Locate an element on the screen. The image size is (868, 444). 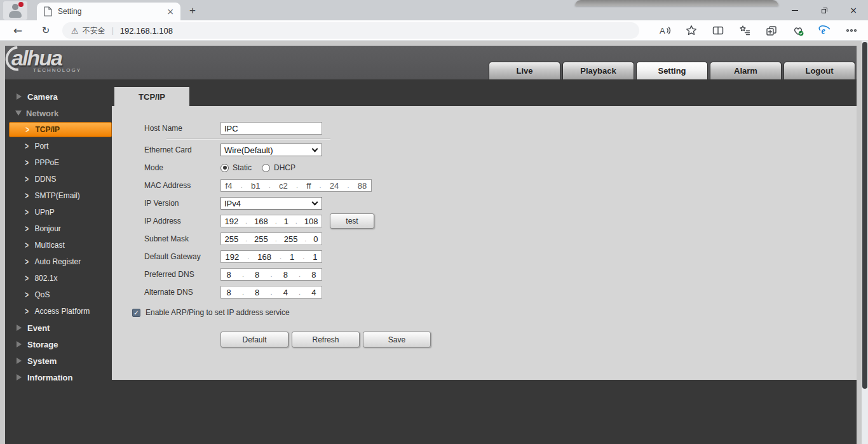
octet-value: f4 is located at coordinates (229, 185).